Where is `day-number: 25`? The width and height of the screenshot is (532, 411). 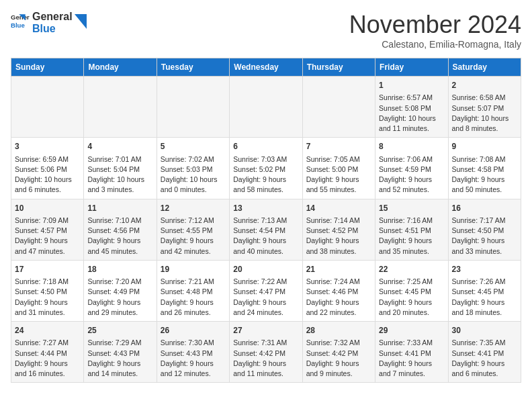
day-number: 25 is located at coordinates (120, 330).